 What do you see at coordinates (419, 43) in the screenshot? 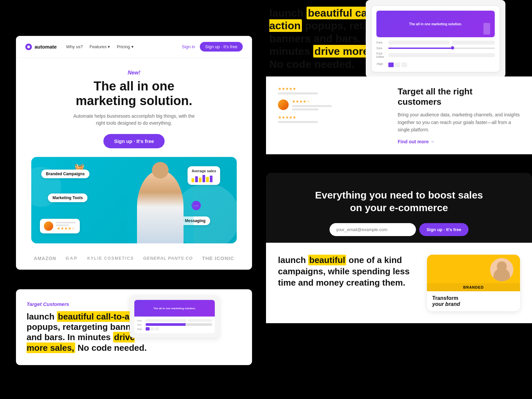
I see `mockup-input-font` at bounding box center [419, 43].